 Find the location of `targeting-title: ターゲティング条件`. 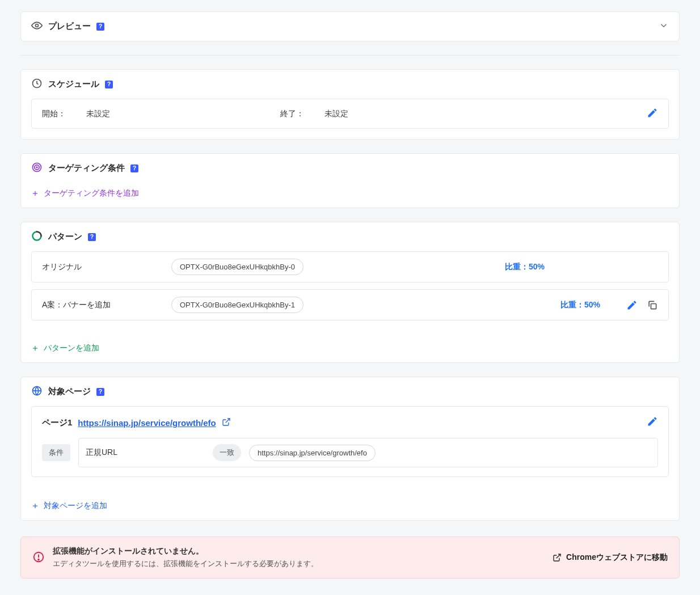

targeting-title: ターゲティング条件 is located at coordinates (86, 168).